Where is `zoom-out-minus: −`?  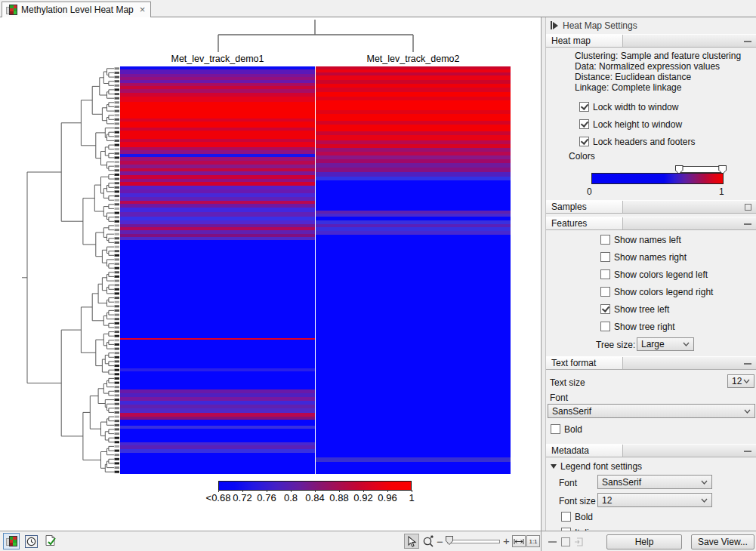 zoom-out-minus: − is located at coordinates (440, 542).